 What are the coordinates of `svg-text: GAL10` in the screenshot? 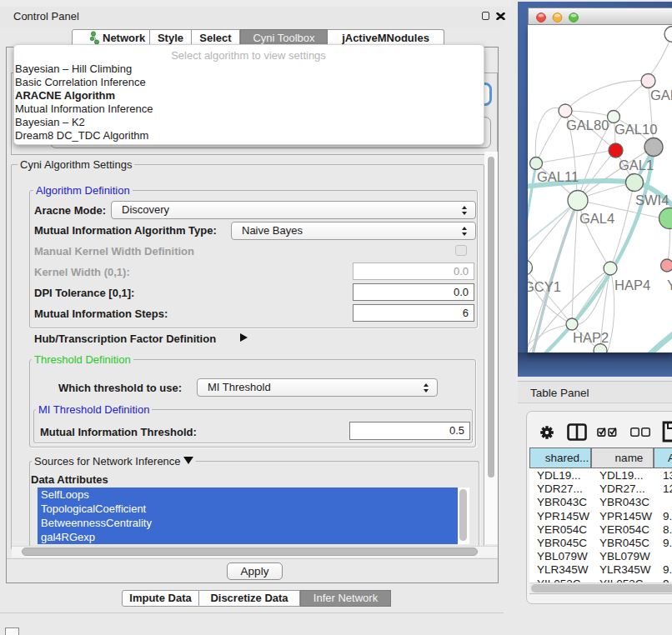 It's located at (635, 129).